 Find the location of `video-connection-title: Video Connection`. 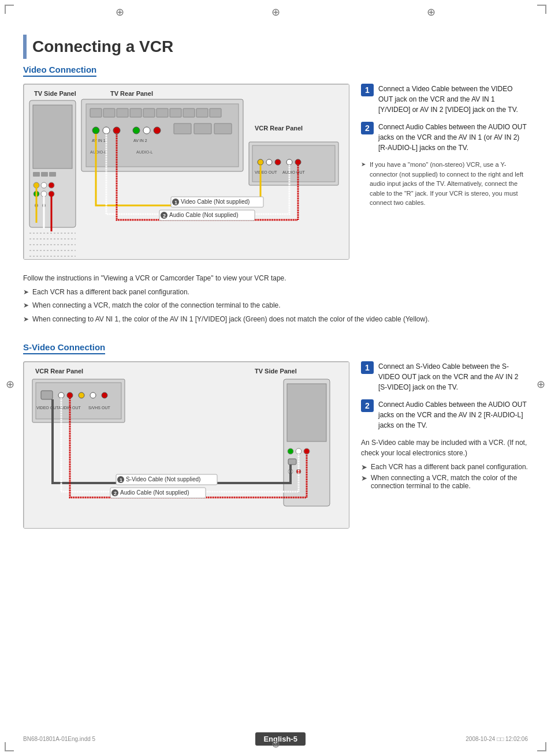

video-connection-title: Video Connection is located at coordinates (60, 70).